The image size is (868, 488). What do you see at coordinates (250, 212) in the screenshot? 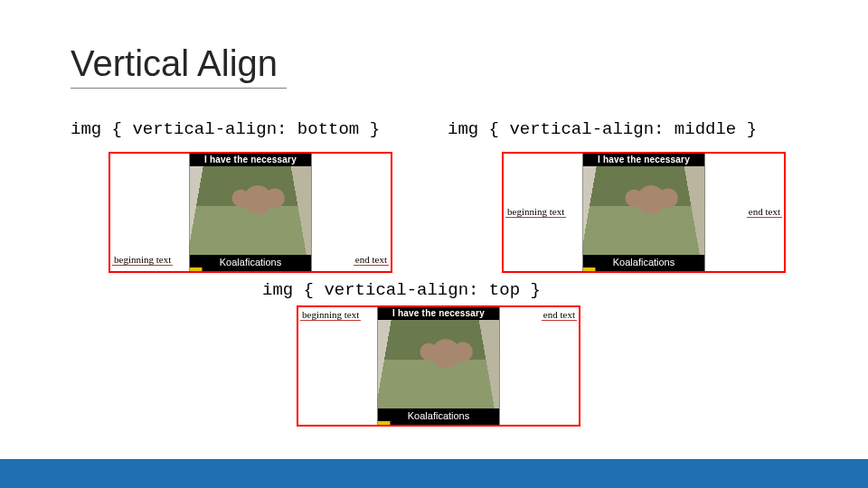
I see `demo-box-bottom: beginning text I have the necessary Koal…` at bounding box center [250, 212].